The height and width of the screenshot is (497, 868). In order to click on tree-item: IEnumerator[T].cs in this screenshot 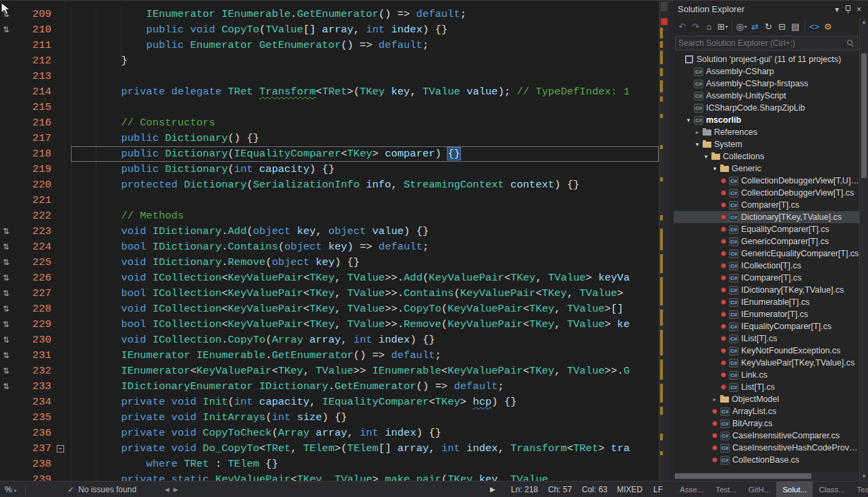, I will do `click(767, 314)`.